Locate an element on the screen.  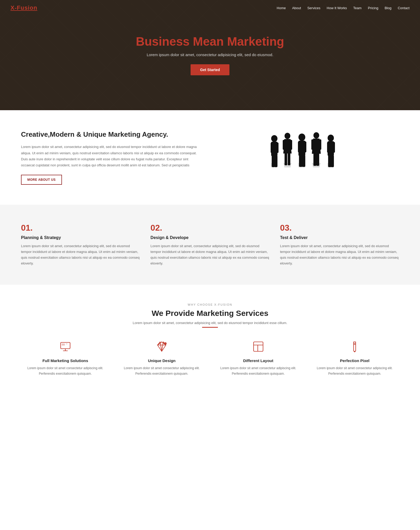
how-number: 03. is located at coordinates (340, 228).